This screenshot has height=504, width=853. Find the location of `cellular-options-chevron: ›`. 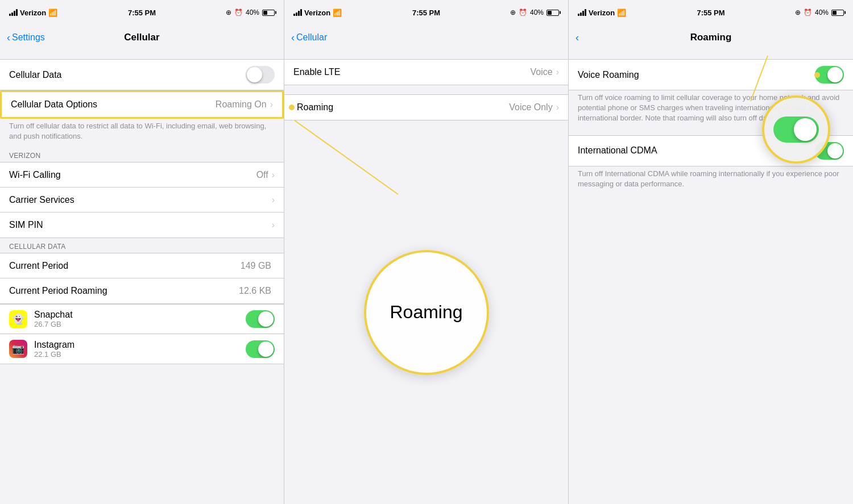

cellular-options-chevron: › is located at coordinates (272, 105).